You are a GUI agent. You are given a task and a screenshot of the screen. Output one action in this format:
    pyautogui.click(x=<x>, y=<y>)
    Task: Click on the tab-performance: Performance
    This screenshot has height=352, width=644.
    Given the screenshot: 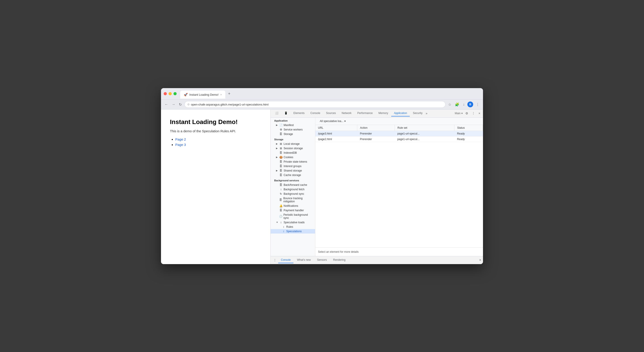 What is the action you would take?
    pyautogui.click(x=365, y=113)
    